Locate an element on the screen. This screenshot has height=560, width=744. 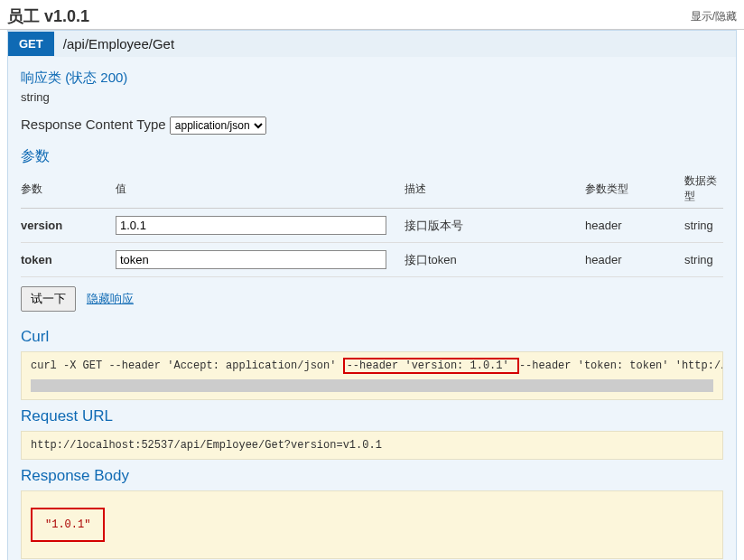
col-param-name: 参数 is located at coordinates (69, 190).